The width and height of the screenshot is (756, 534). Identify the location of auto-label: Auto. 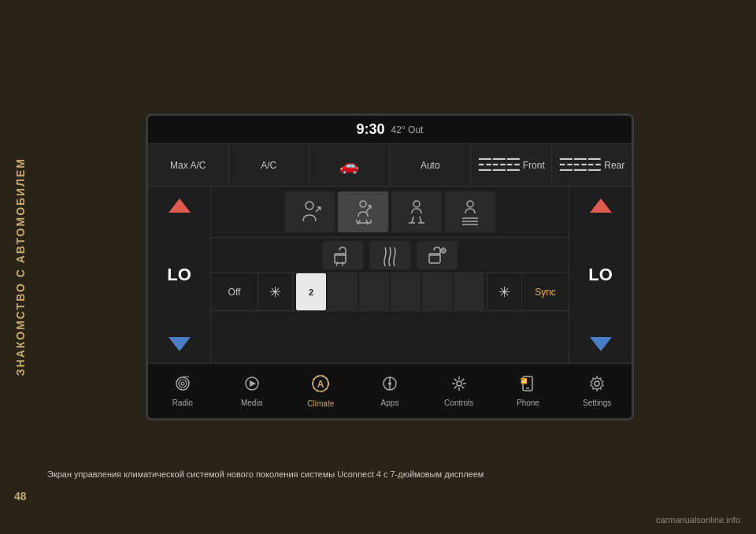
(430, 165).